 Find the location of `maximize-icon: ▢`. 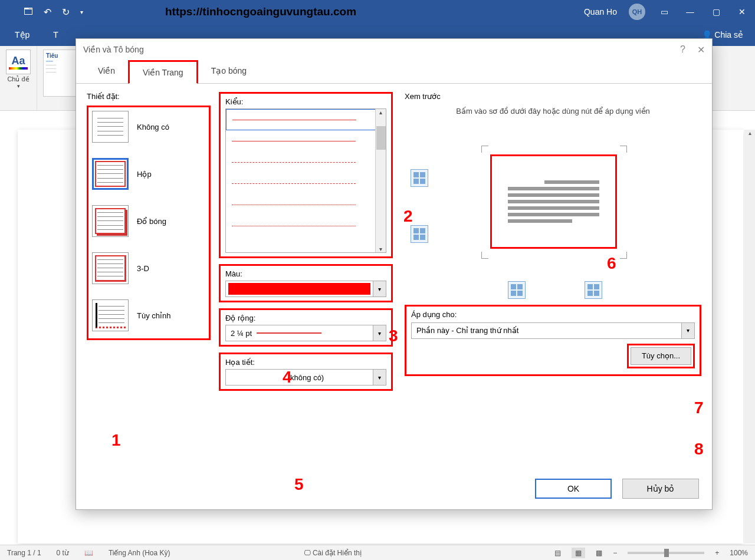

maximize-icon: ▢ is located at coordinates (716, 12).